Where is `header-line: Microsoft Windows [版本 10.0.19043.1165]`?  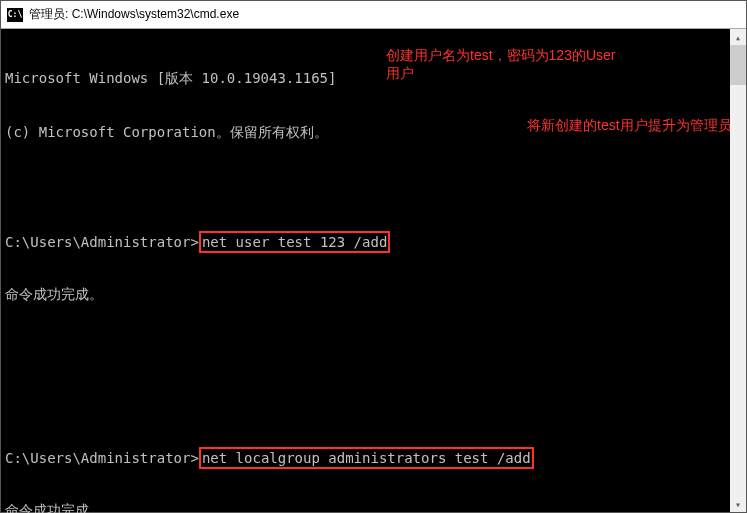 header-line: Microsoft Windows [版本 10.0.19043.1165] is located at coordinates (374, 78).